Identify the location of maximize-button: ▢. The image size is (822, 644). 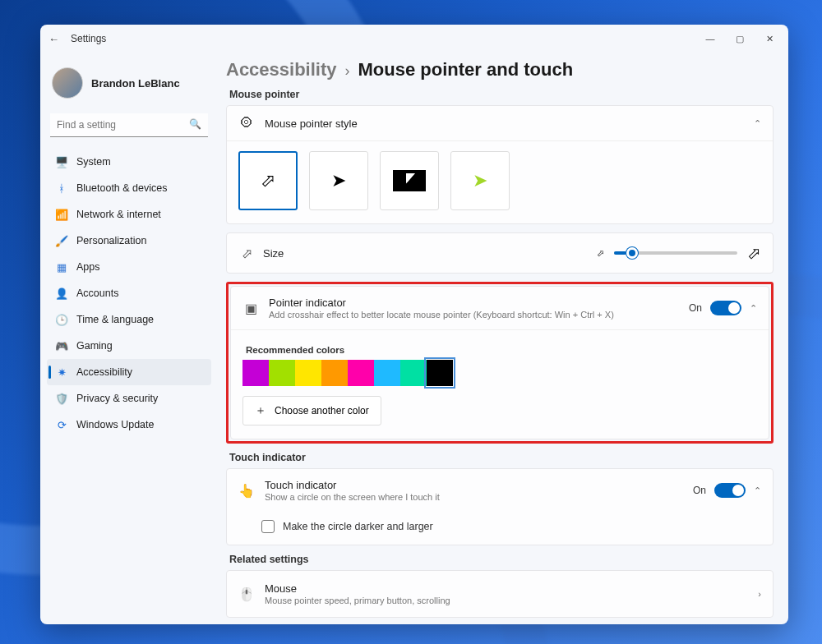
(740, 39).